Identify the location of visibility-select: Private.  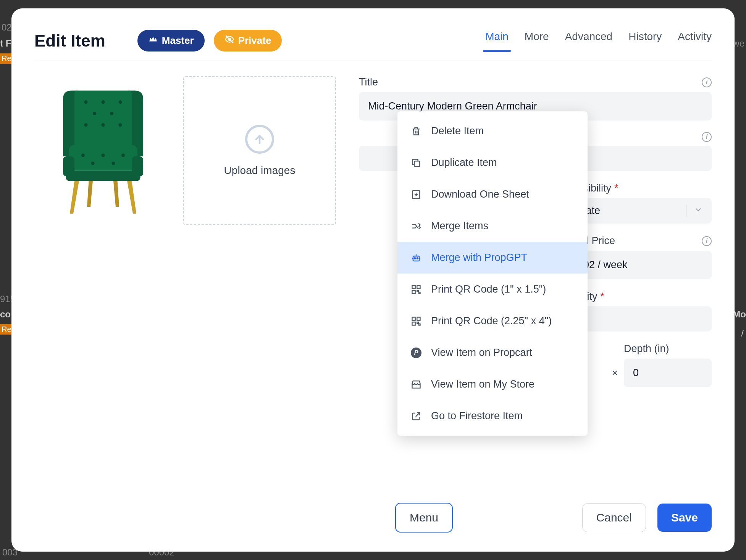
(643, 211).